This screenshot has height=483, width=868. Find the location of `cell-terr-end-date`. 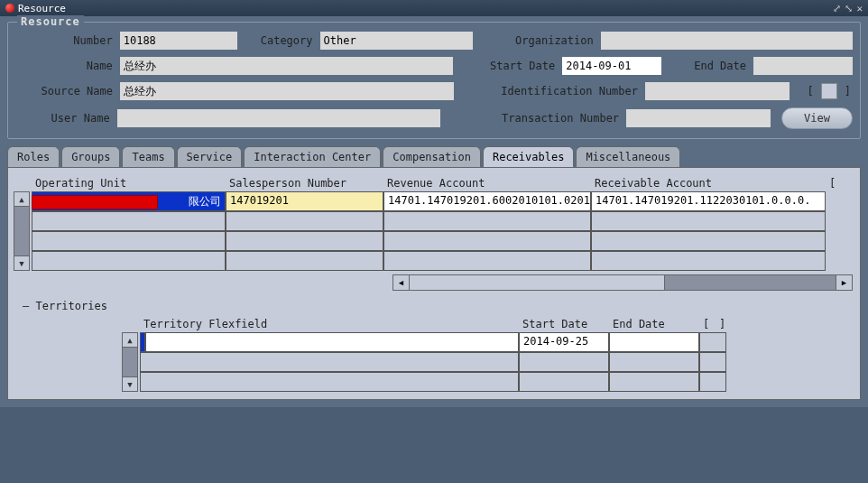

cell-terr-end-date is located at coordinates (654, 342).